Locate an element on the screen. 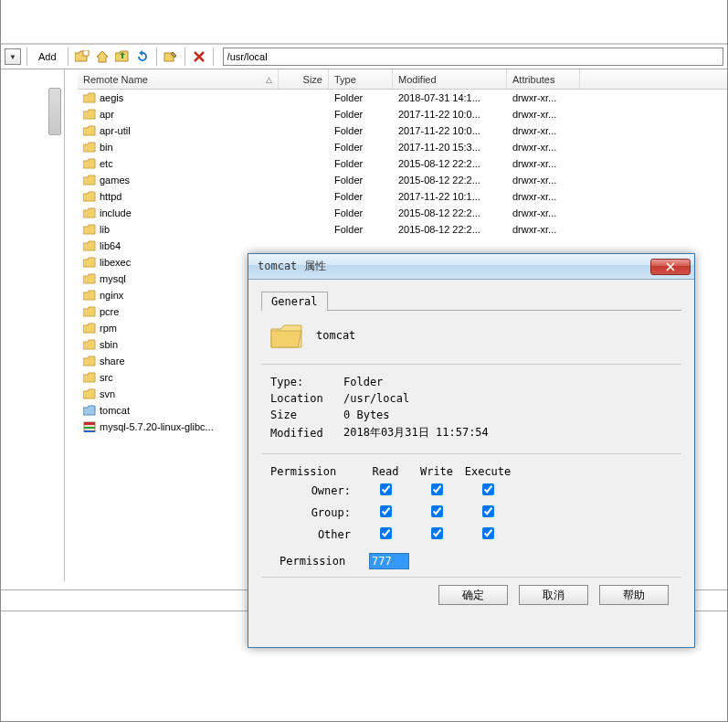 The height and width of the screenshot is (722, 728). modified-label: Modified is located at coordinates (307, 433).